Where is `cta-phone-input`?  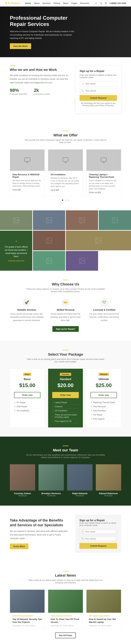
cta-phone-input is located at coordinates (100, 539).